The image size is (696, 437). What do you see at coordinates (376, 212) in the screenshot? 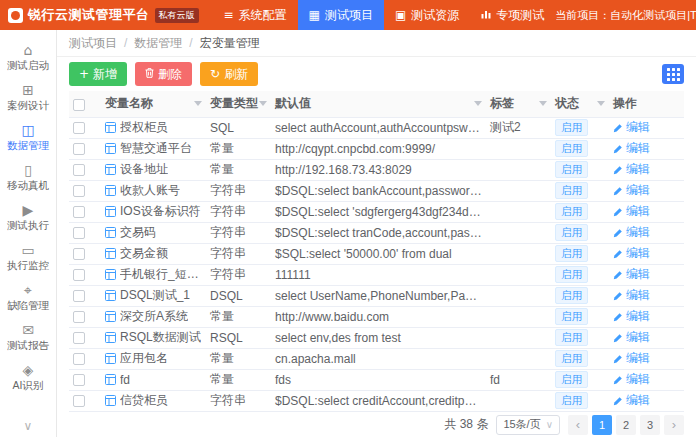
I see `table-row: IOS设备标识符 字符串 $DSQL:select 'sdgfergerg43d…` at bounding box center [376, 212].